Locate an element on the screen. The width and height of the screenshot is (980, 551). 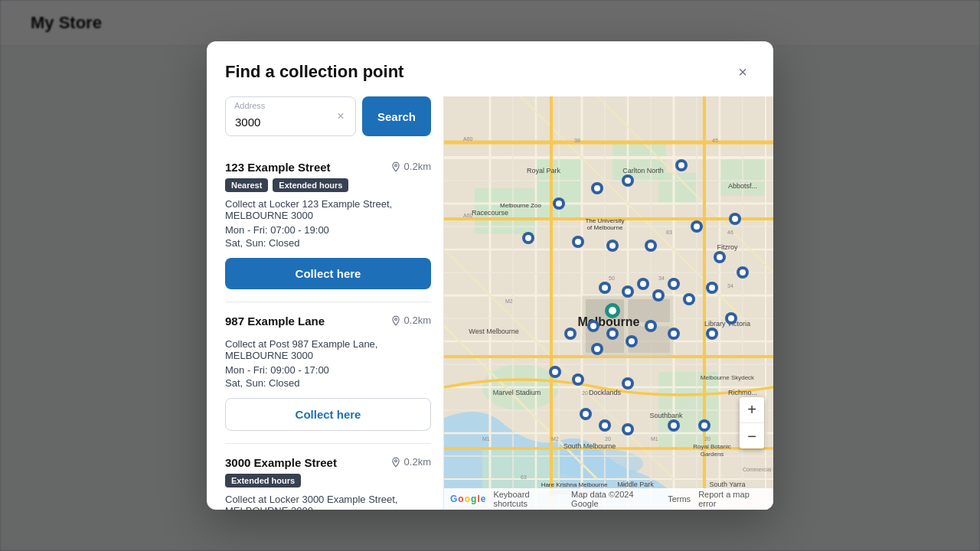
terms-link: Terms is located at coordinates (679, 499).